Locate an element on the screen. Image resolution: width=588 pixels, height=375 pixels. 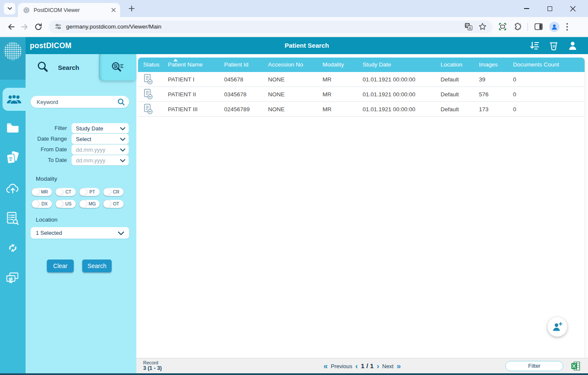
column-header-patient-name: Patient Name is located at coordinates (196, 65).